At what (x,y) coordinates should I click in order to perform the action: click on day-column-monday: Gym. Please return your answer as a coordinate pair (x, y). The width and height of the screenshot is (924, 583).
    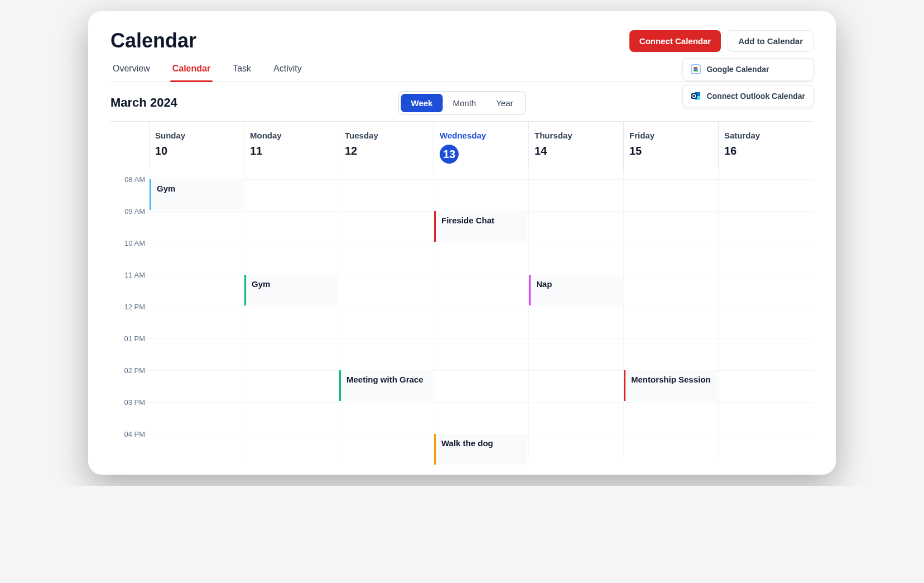
    Looking at the image, I should click on (292, 314).